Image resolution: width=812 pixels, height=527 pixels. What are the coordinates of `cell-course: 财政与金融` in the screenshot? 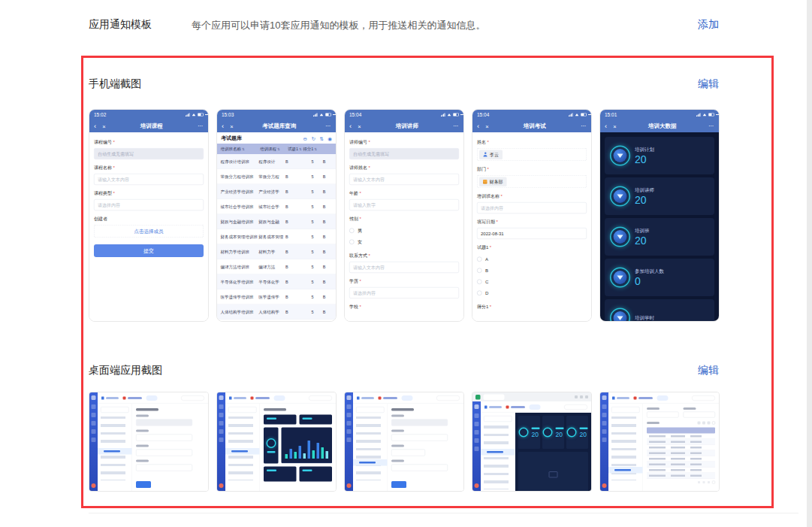 It's located at (271, 222).